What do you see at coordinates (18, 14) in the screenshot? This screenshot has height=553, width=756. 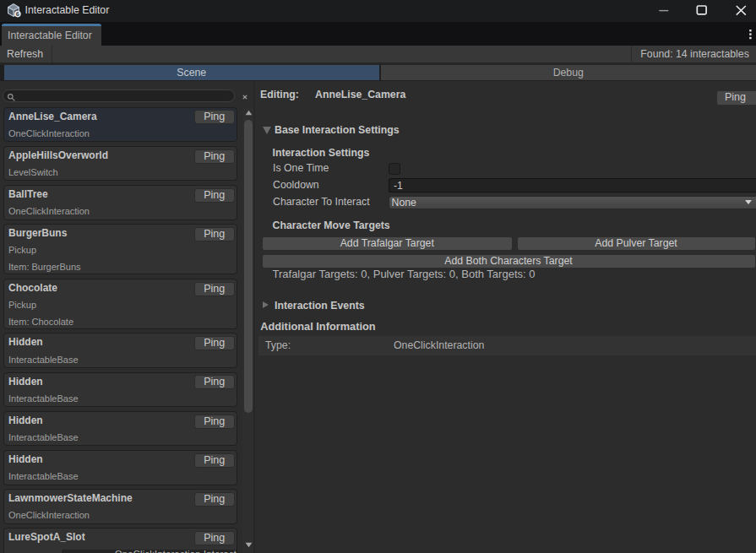 I see `svg-text: 6` at bounding box center [18, 14].